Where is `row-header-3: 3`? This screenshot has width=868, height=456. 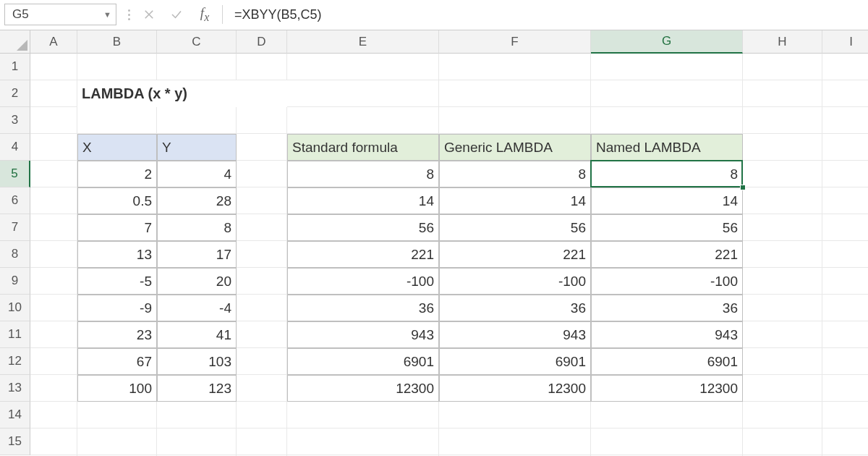
row-header-3: 3 is located at coordinates (15, 120).